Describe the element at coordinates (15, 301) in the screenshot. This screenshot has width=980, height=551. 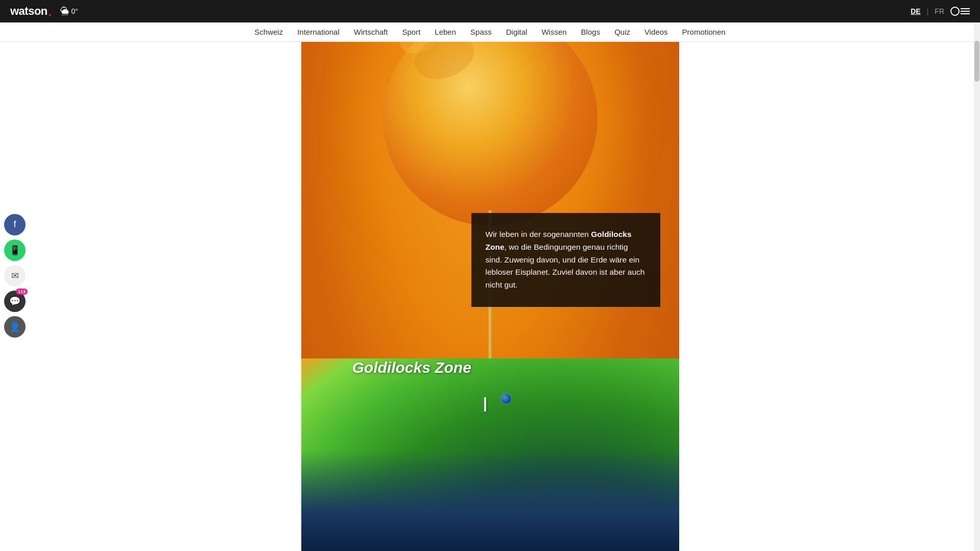
I see `comment-button: 113 💬` at that location.